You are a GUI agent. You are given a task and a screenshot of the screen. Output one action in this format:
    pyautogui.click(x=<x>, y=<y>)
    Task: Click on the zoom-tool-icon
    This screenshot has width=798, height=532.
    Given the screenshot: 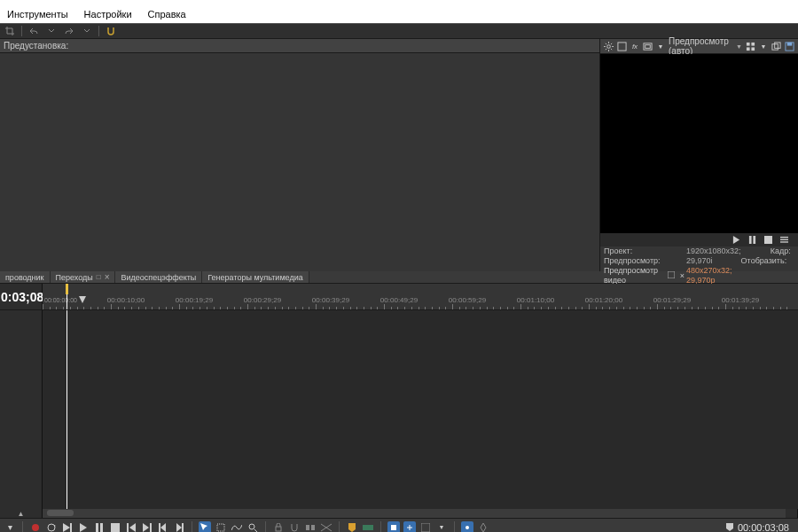 What is the action you would take?
    pyautogui.click(x=253, y=527)
    